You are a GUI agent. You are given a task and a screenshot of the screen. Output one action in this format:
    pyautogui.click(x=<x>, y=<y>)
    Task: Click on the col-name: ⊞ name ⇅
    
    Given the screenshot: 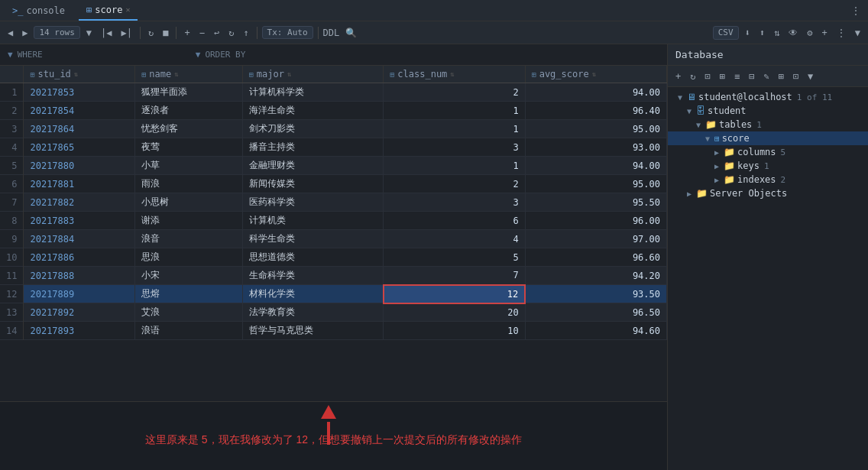 What is the action you would take?
    pyautogui.click(x=189, y=75)
    